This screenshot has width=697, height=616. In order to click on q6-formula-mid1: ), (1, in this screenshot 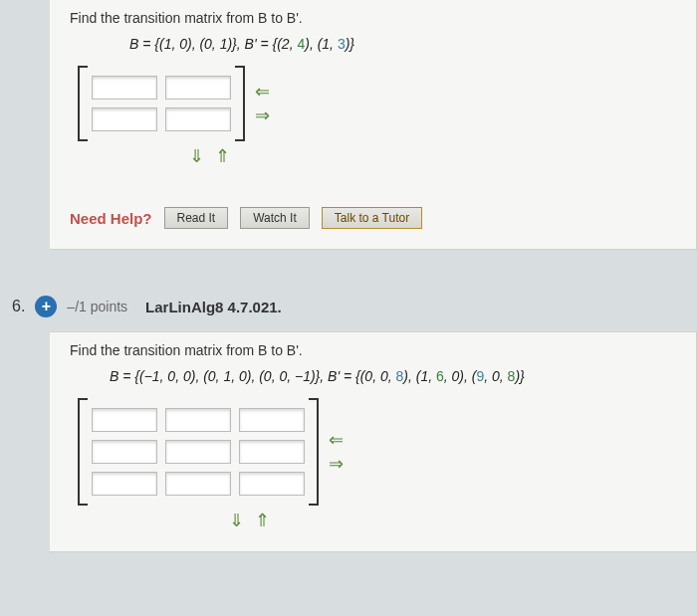, I will do `click(420, 376)`.